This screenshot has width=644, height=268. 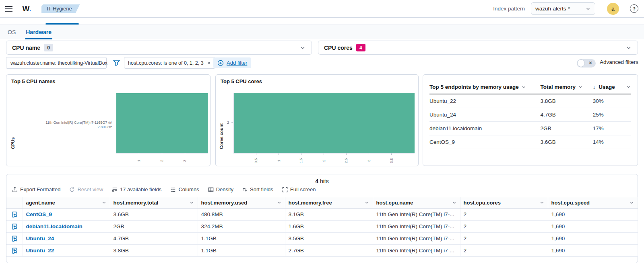 I want to click on results-table-row: debian11.localdomain2GB324.2MB1.6GB11th …, so click(x=322, y=227).